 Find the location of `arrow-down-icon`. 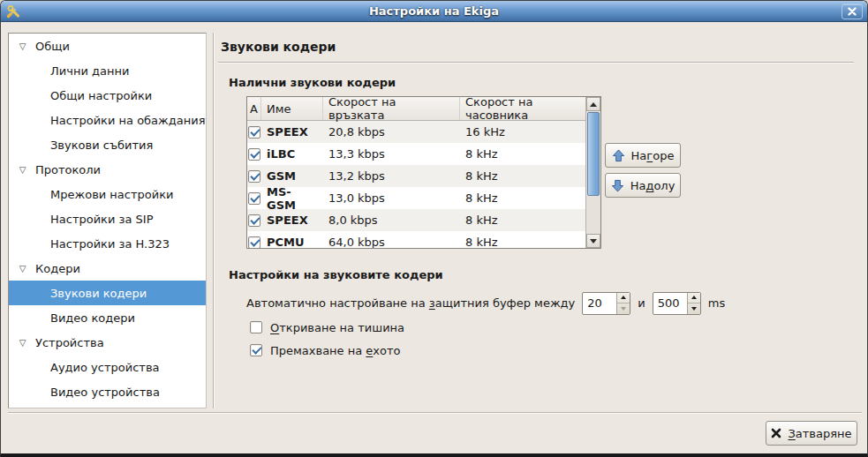

arrow-down-icon is located at coordinates (618, 185).